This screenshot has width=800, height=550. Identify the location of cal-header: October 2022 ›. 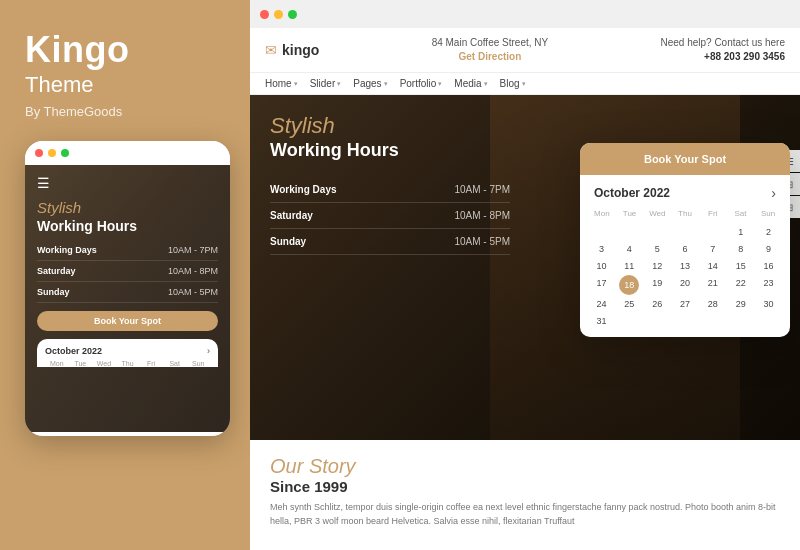
(685, 191).